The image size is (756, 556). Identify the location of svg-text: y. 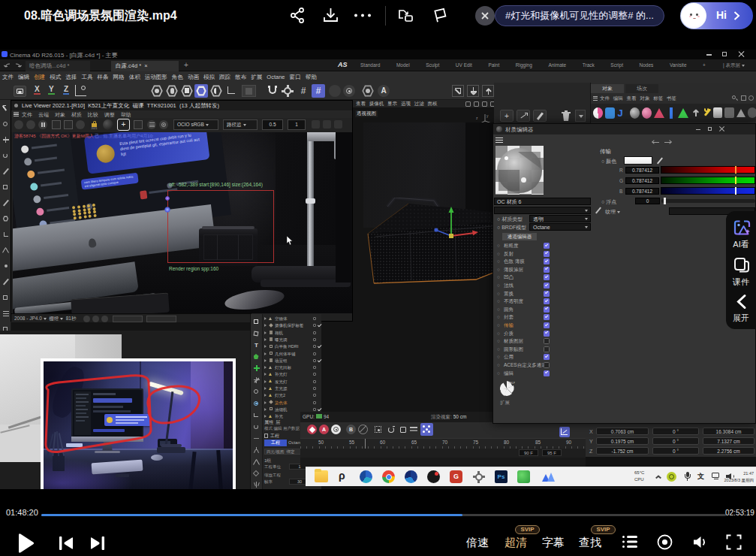
(488, 116).